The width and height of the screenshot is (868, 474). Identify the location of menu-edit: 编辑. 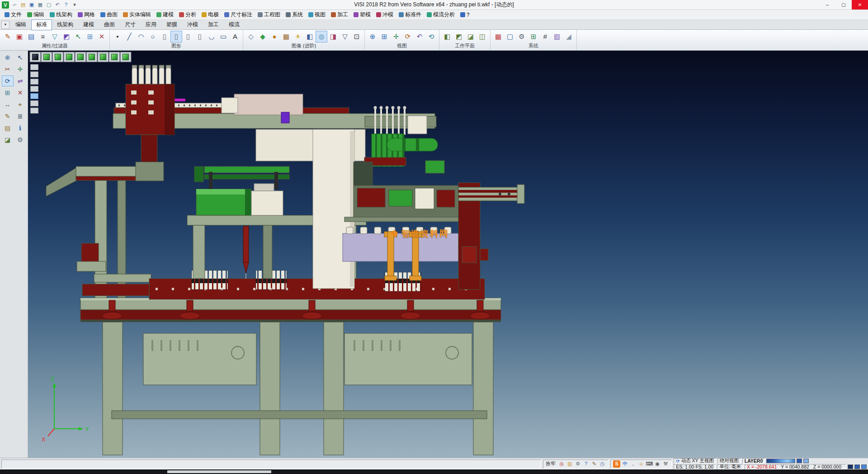
(36, 14).